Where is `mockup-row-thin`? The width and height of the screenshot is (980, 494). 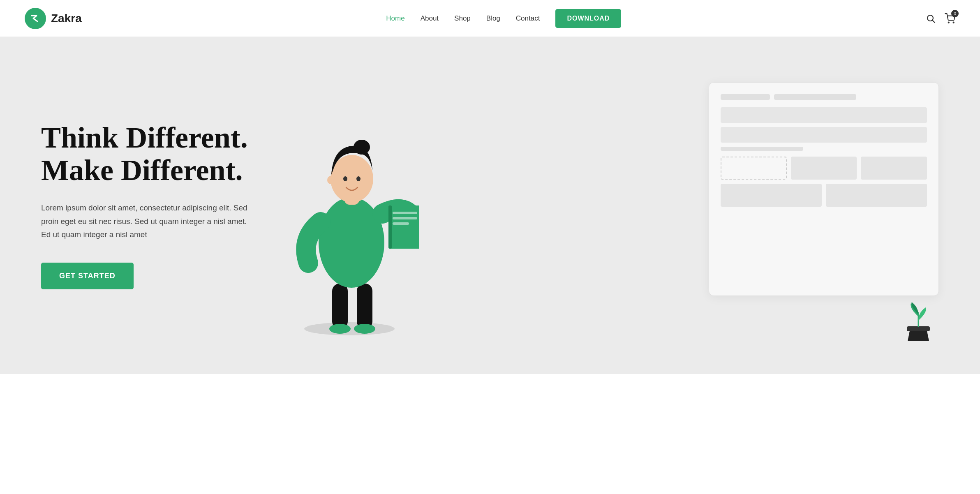 mockup-row-thin is located at coordinates (762, 149).